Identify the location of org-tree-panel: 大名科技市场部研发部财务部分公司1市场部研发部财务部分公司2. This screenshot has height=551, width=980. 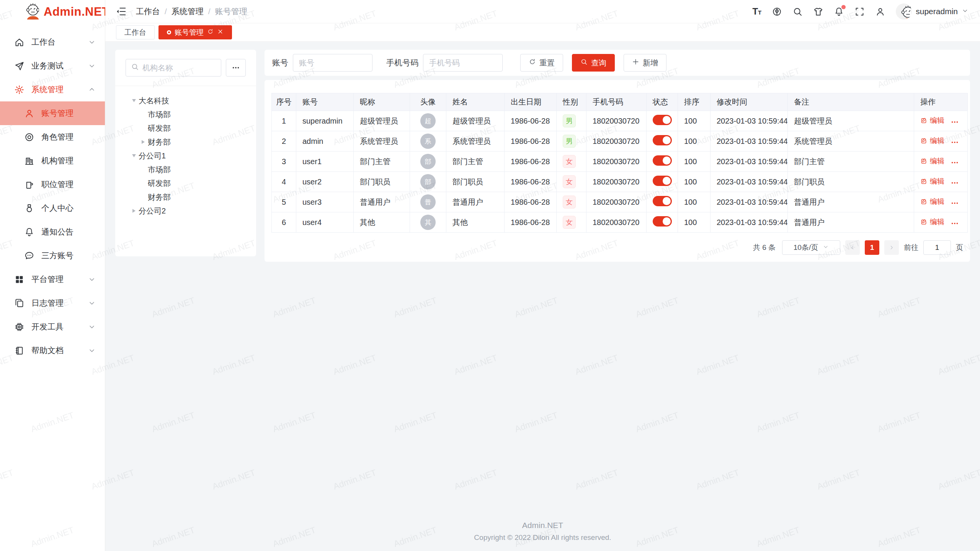
(186, 153).